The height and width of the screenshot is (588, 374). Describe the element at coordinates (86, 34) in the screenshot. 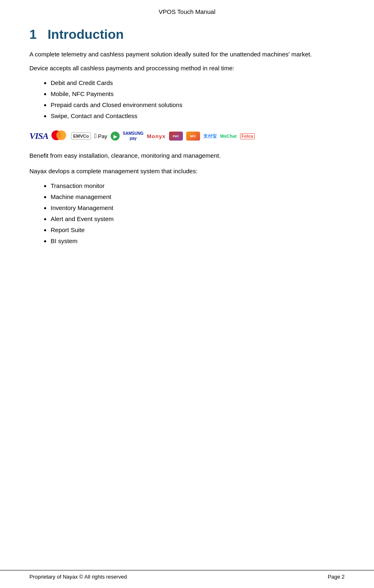

I see `chapter-title-text: Introduction` at that location.